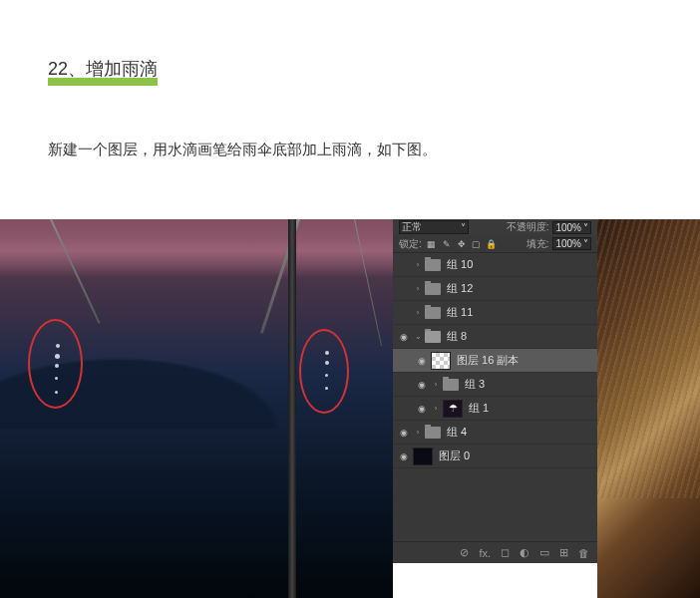 Image resolution: width=700 pixels, height=598 pixels. I want to click on blend-mode-select: 正常˅, so click(434, 227).